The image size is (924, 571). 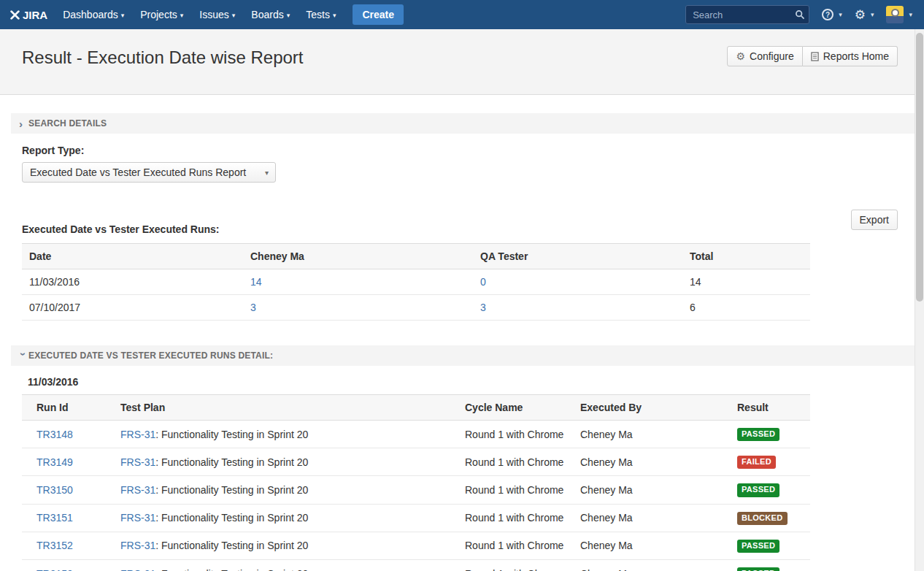 What do you see at coordinates (920, 167) in the screenshot?
I see `scrollbar-thumb` at bounding box center [920, 167].